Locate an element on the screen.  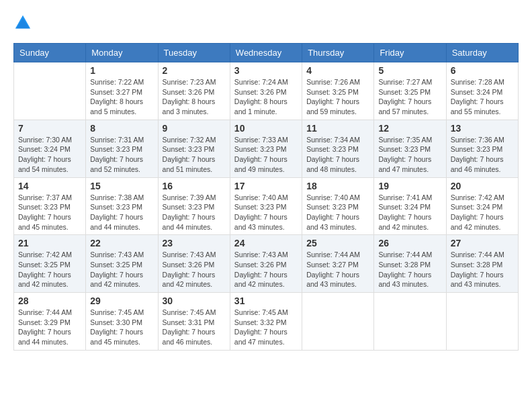
day-number: 7 is located at coordinates (50, 128).